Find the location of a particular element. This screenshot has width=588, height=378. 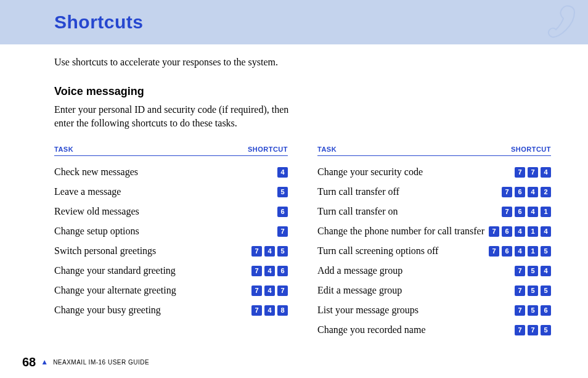

header-band: Shortcuts is located at coordinates (294, 22).